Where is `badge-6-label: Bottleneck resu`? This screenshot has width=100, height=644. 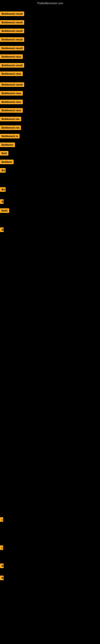
badge-6-label: Bottleneck resu is located at coordinates (11, 56).